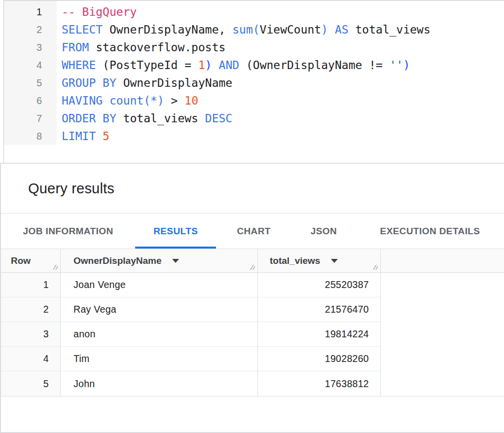 This screenshot has height=433, width=504. Describe the element at coordinates (254, 136) in the screenshot. I see `code-row: 8LIMIT 5` at that location.